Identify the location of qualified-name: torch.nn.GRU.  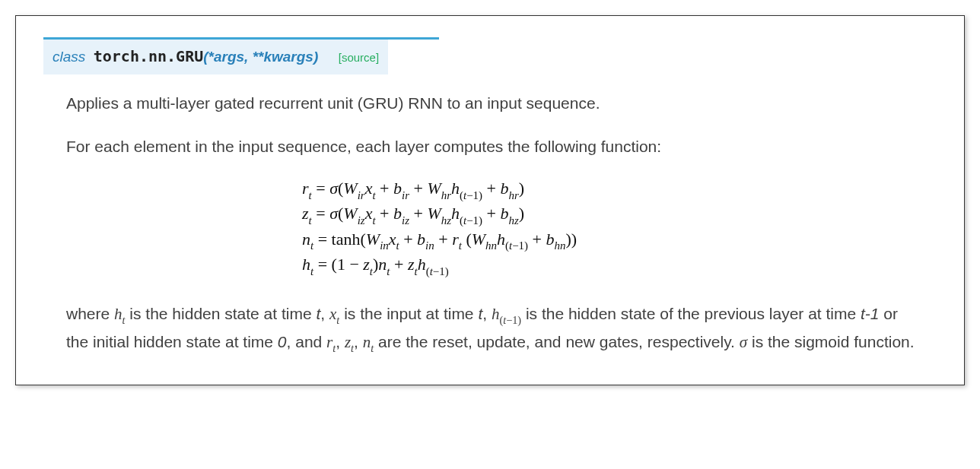
(149, 56).